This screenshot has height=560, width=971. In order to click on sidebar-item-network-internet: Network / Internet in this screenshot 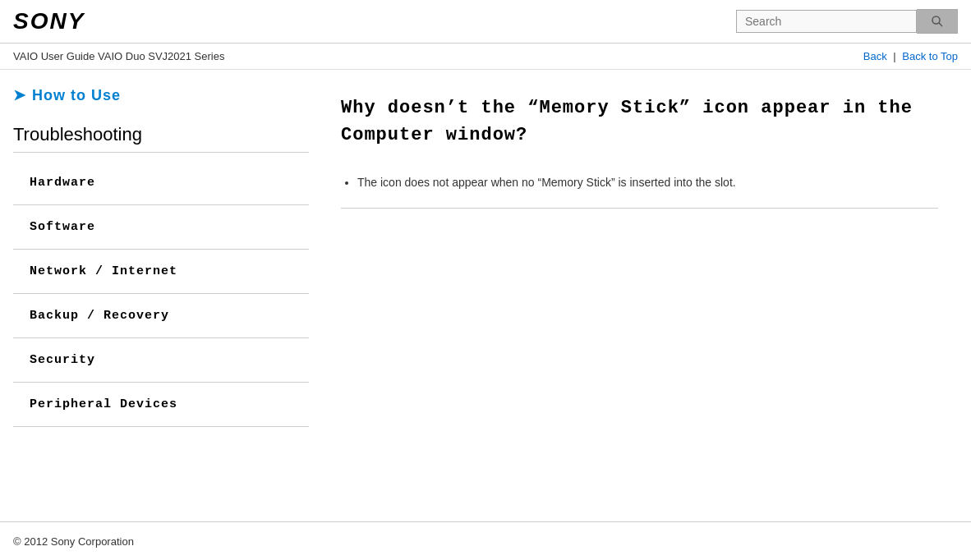, I will do `click(161, 272)`.